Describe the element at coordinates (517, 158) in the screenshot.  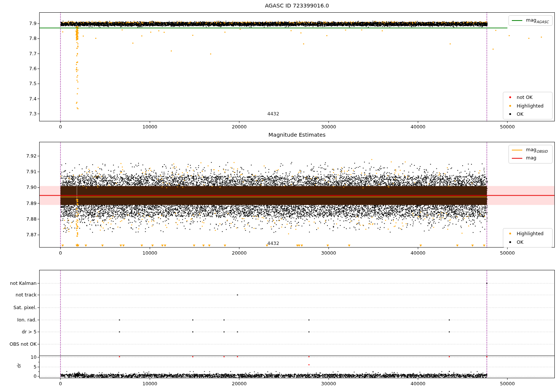
I see `mag-line-swatch` at that location.